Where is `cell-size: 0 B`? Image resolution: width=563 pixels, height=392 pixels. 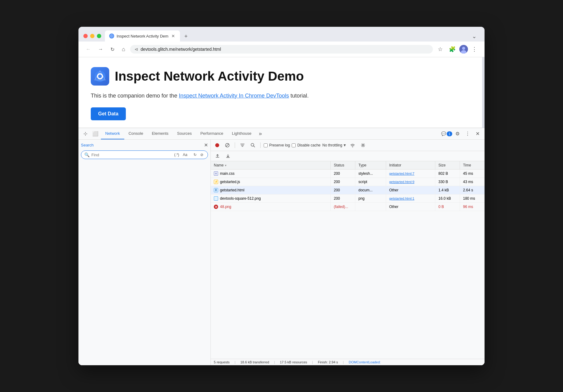 cell-size: 0 B is located at coordinates (448, 207).